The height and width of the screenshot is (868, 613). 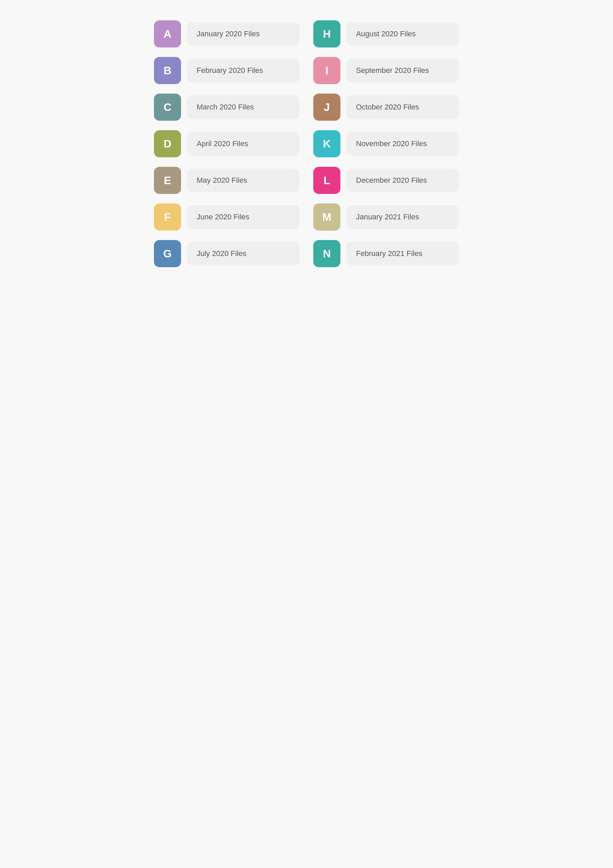 What do you see at coordinates (403, 253) in the screenshot?
I see `file-label-n: February 2021 Files` at bounding box center [403, 253].